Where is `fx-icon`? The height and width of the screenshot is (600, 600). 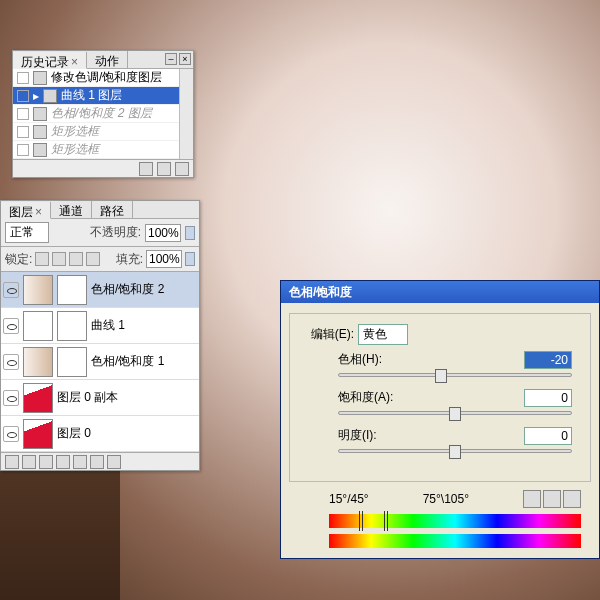
fx-icon is located at coordinates (29, 462).